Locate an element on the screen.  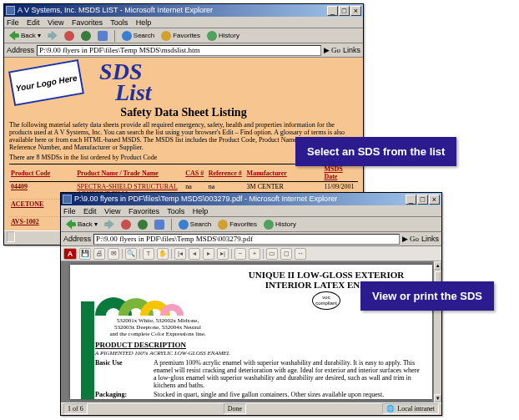
status-left: Done is located at coordinates (235, 409).